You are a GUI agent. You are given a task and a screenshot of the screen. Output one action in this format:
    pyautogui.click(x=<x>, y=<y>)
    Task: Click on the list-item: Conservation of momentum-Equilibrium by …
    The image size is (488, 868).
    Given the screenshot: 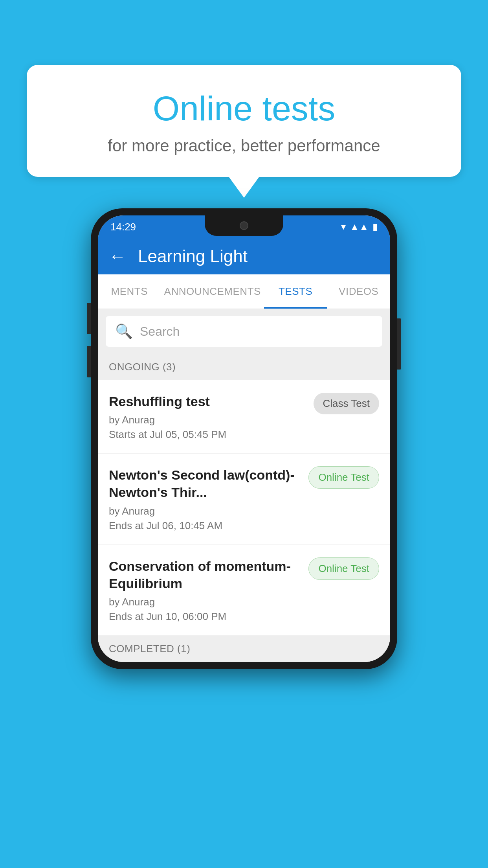 What is the action you would take?
    pyautogui.click(x=244, y=590)
    